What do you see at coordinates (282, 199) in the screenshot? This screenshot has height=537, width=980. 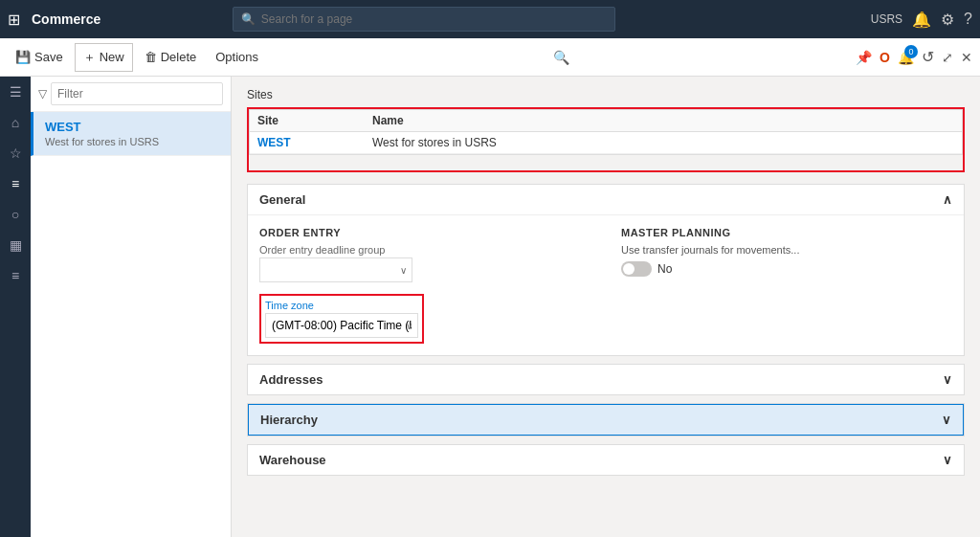 I see `general-label: General` at bounding box center [282, 199].